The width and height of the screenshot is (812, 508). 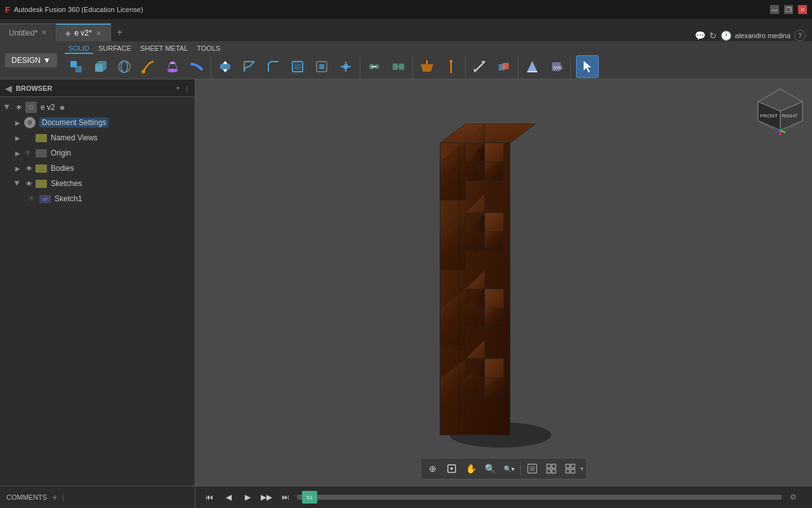 I want to click on new-component-icon, so click(x=76, y=67).